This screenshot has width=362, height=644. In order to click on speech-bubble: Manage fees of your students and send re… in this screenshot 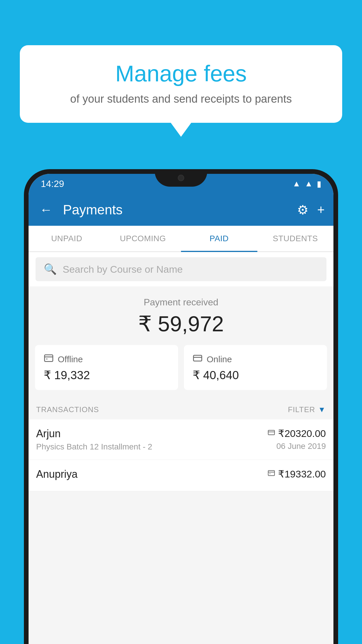, I will do `click(181, 84)`.